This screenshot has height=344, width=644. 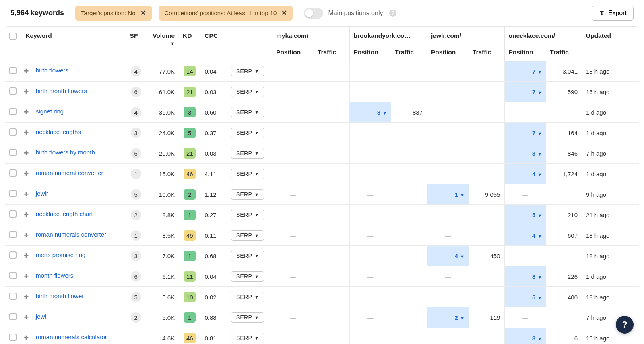 I want to click on sf-badge: 5, so click(x=136, y=194).